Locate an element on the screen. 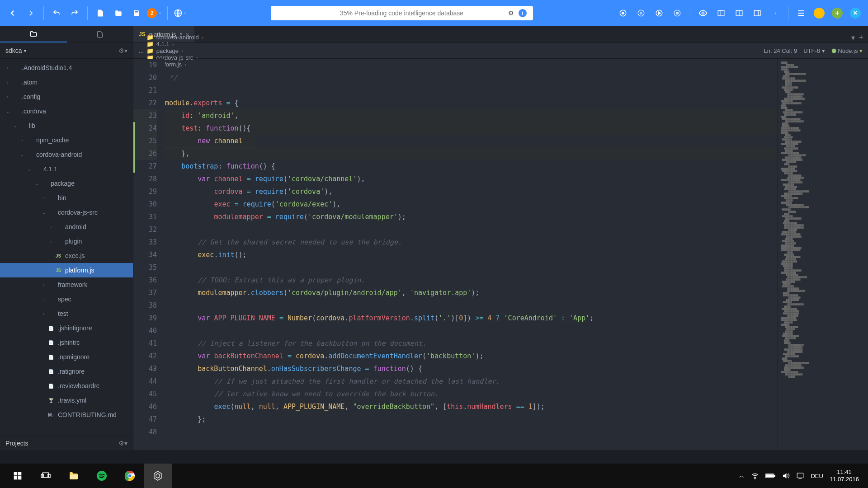  chrome-taskbar-icon is located at coordinates (130, 476).